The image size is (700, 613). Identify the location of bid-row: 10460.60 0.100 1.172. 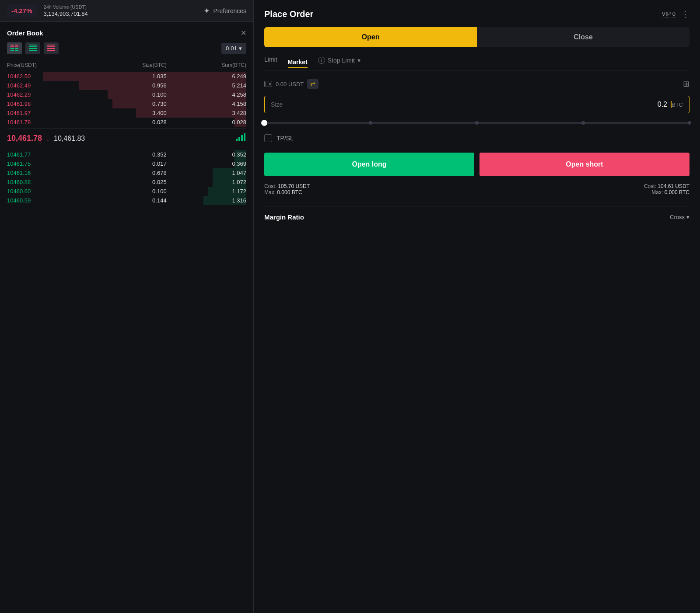
(127, 192).